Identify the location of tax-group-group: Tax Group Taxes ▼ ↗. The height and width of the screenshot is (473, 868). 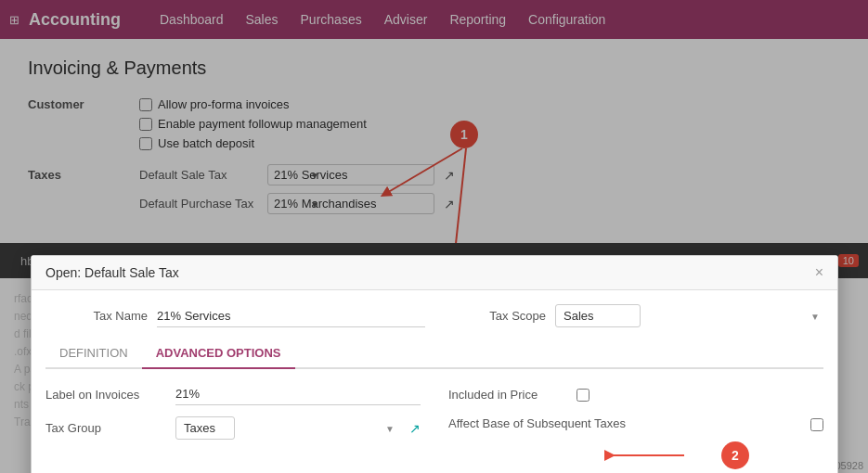
(233, 428).